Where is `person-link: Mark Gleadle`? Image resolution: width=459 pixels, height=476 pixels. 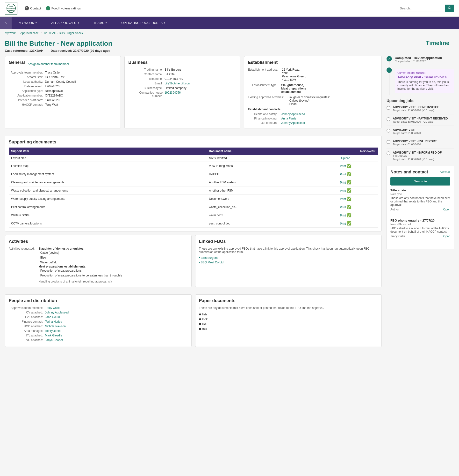 person-link: Mark Gleadle is located at coordinates (53, 335).